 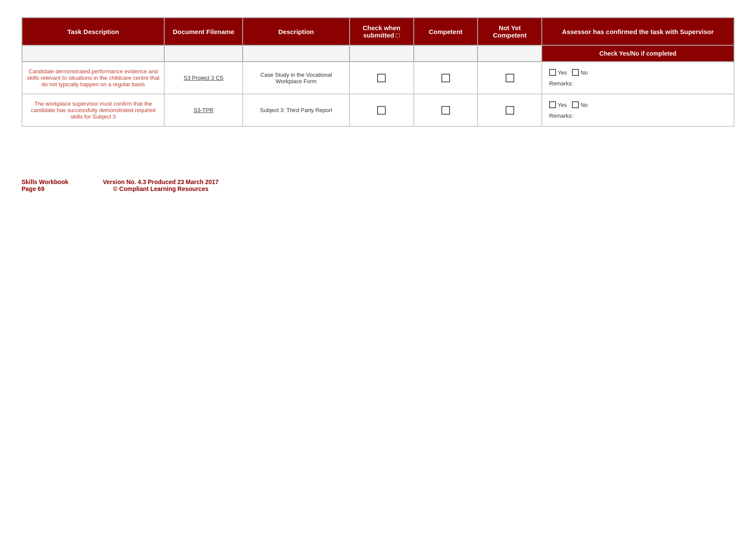 What do you see at coordinates (378, 110) in the screenshot?
I see `table-row: The workplace supervisor must confirm th…` at bounding box center [378, 110].